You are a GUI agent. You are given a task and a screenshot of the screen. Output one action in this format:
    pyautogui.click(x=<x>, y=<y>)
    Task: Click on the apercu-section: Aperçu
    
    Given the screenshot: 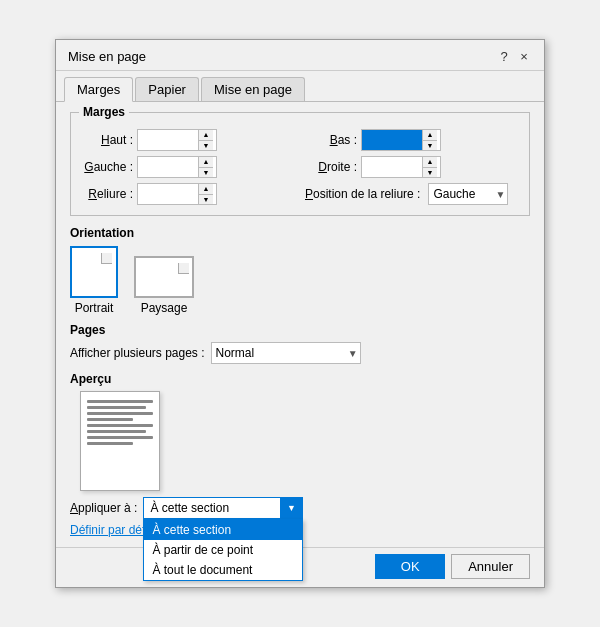 What is the action you would take?
    pyautogui.click(x=300, y=432)
    